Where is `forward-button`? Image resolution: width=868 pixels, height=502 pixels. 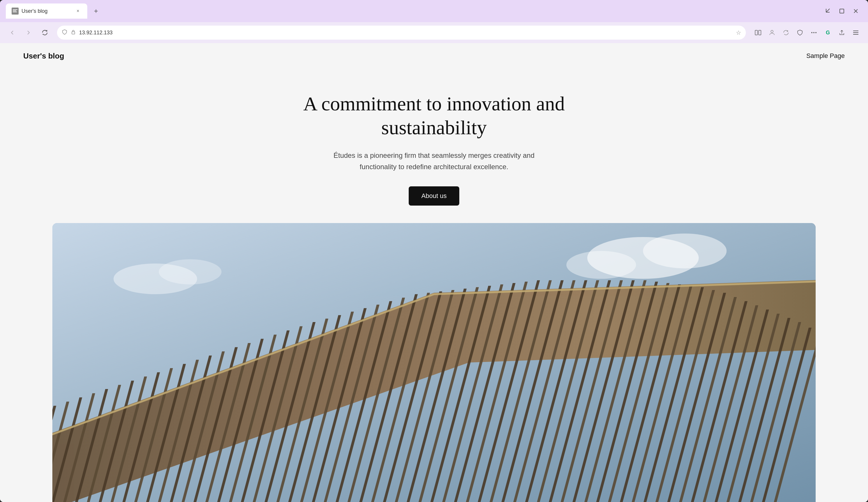 forward-button is located at coordinates (28, 32).